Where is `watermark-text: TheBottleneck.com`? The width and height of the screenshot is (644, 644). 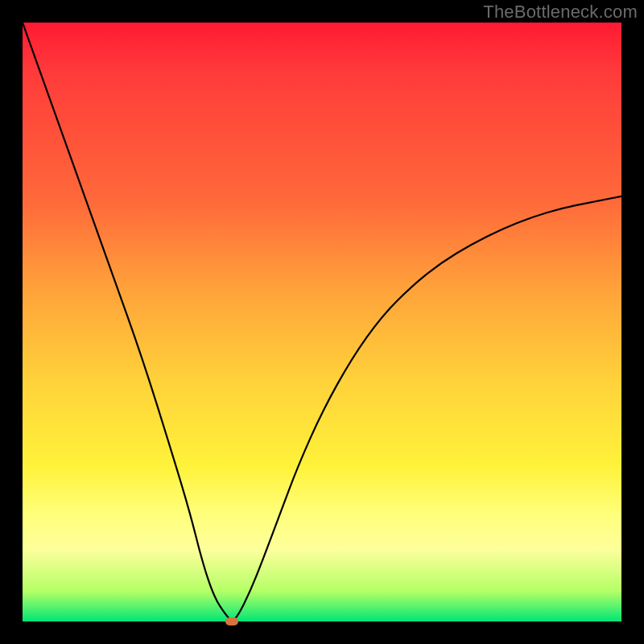 watermark-text: TheBottleneck.com is located at coordinates (560, 12).